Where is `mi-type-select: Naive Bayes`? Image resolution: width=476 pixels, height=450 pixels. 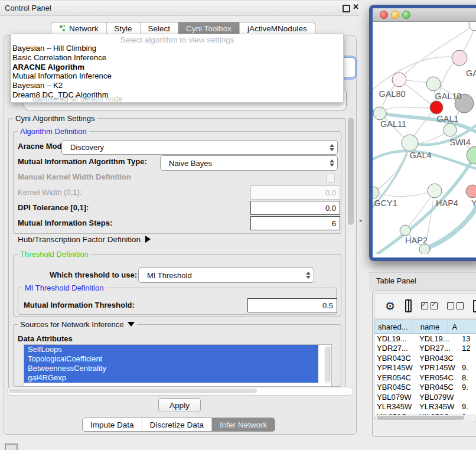 mi-type-select: Naive Bayes is located at coordinates (249, 163).